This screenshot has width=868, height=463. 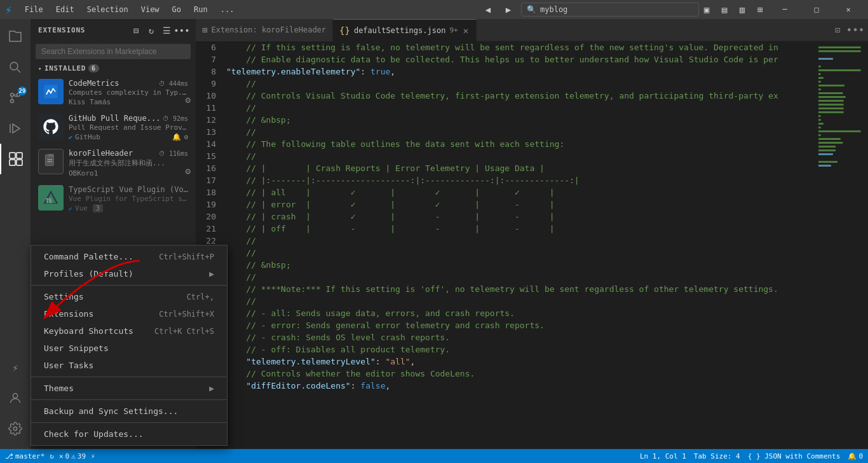 I want to click on nav-forward-button: ▶, so click(x=508, y=10).